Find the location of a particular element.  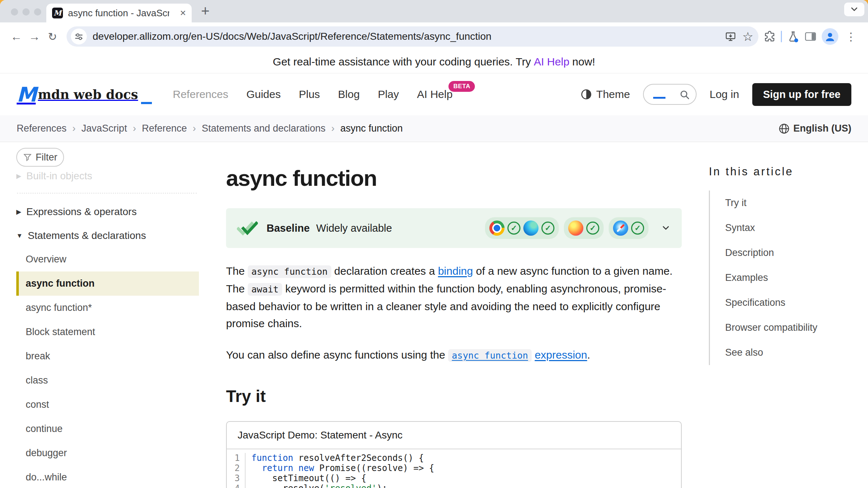

chrome-edge-support-pill is located at coordinates (522, 228).